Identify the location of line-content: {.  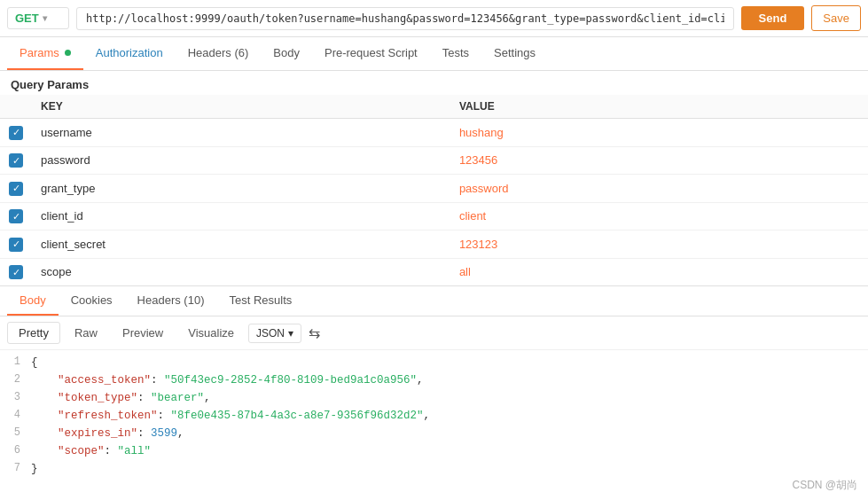
(450, 363).